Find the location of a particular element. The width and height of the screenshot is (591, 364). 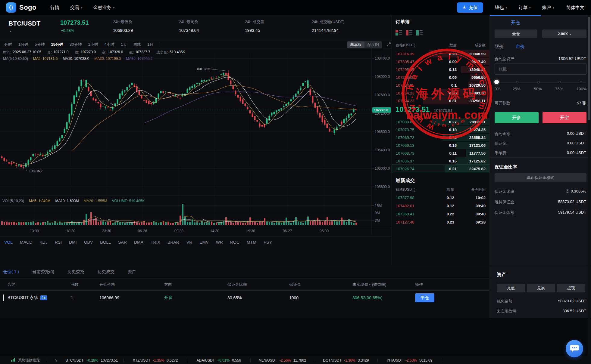

ticker-item-DOT/USDT: DOT/USDT-1.36%3.3429 is located at coordinates (346, 360).